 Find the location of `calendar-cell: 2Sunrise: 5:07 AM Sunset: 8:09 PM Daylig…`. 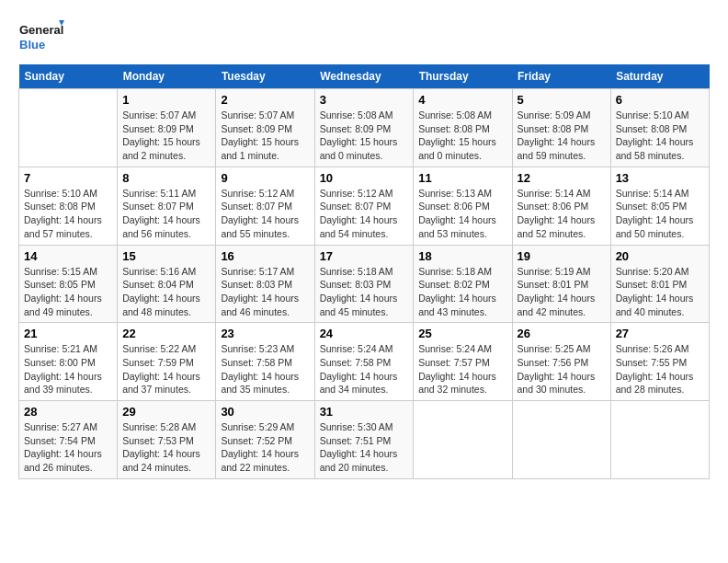

calendar-cell: 2Sunrise: 5:07 AM Sunset: 8:09 PM Daylig… is located at coordinates (265, 129).